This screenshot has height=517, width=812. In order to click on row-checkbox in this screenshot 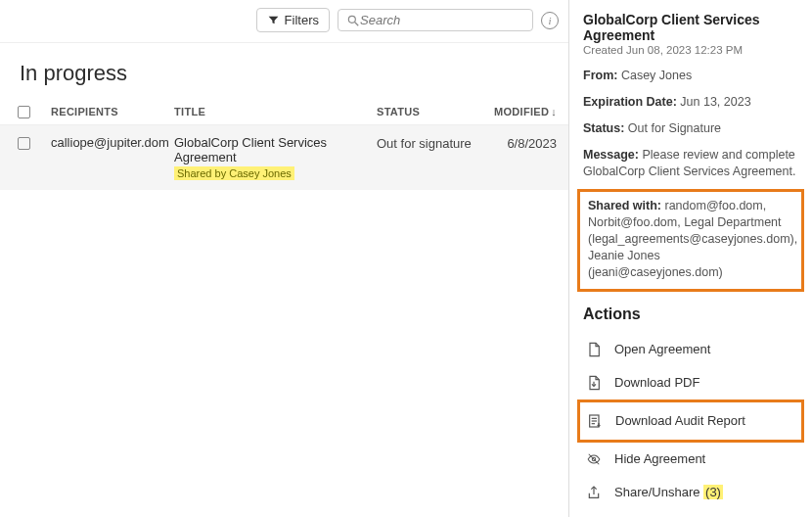, I will do `click(23, 143)`.